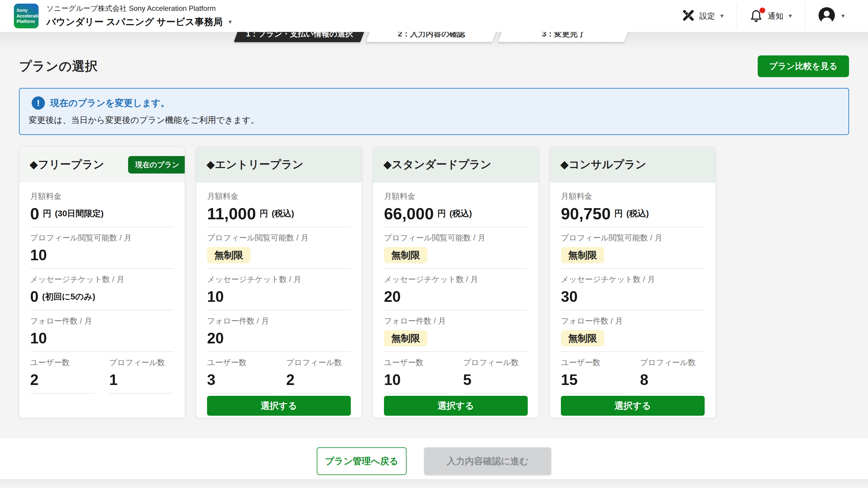  What do you see at coordinates (771, 16) in the screenshot?
I see `notifications-menu: 通知 ▼` at bounding box center [771, 16].